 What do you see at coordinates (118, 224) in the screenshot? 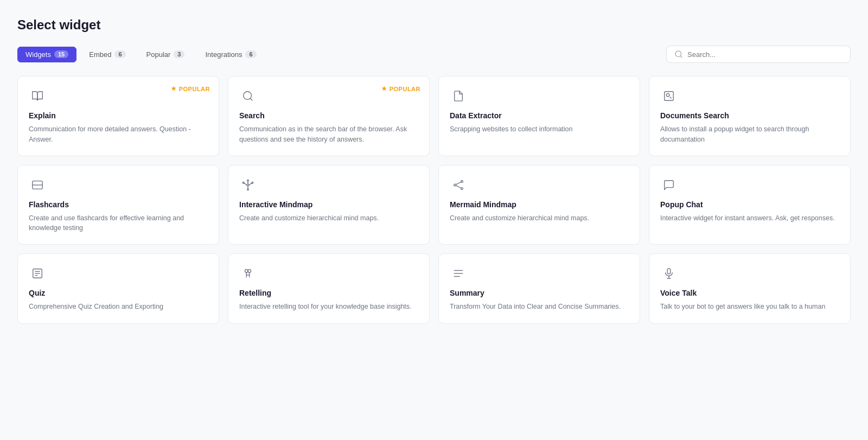
I see `card-desc-flashcards: Create and use flashcards for effective …` at bounding box center [118, 224].